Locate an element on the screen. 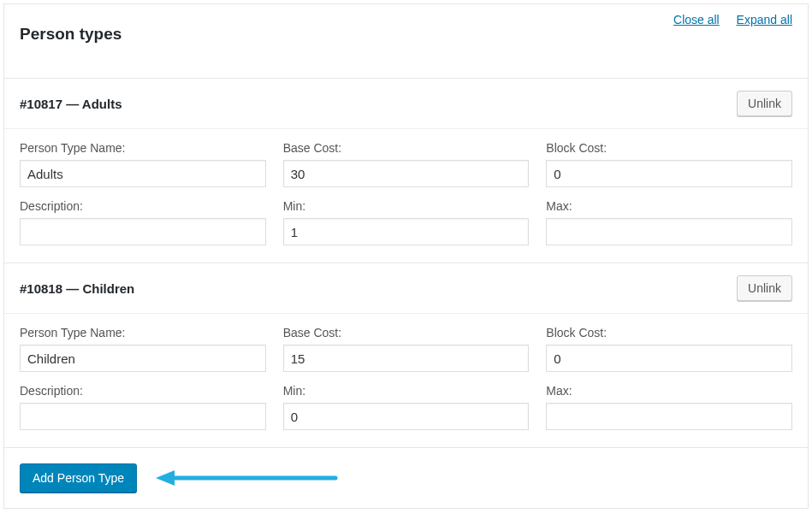 The height and width of the screenshot is (531, 812). add-person-type-button: Add Person Type is located at coordinates (79, 478).